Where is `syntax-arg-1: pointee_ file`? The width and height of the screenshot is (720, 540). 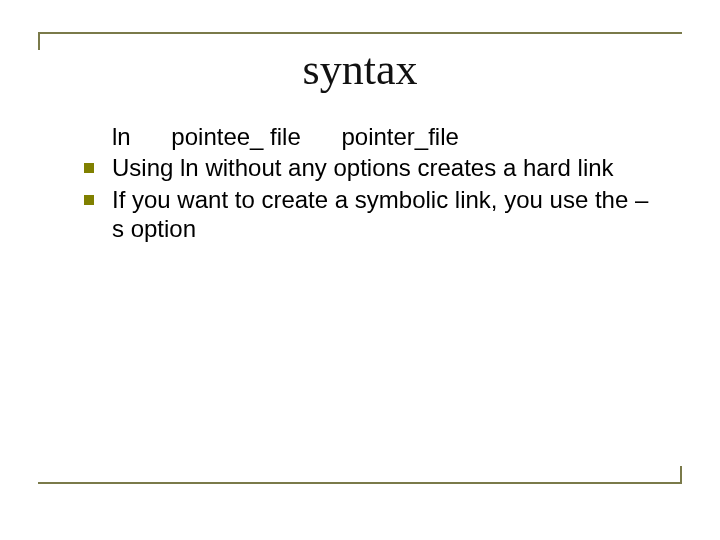
syntax-arg-1: pointee_ file is located at coordinates (236, 136).